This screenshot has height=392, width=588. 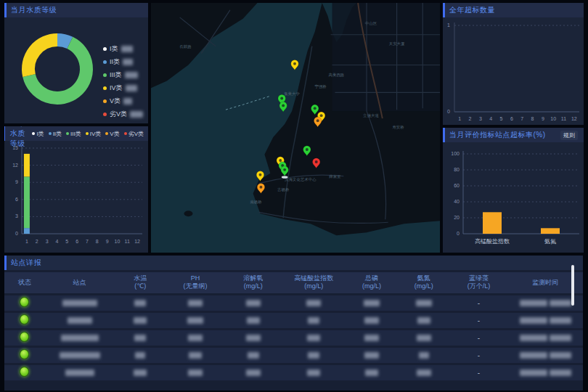 I want to click on rules-button: 规则, so click(x=569, y=135).